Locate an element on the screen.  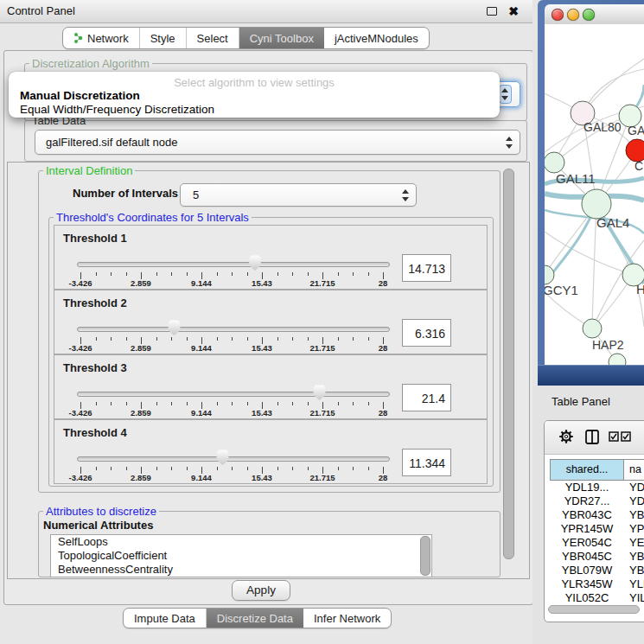
apply-button: Apply is located at coordinates (261, 590).